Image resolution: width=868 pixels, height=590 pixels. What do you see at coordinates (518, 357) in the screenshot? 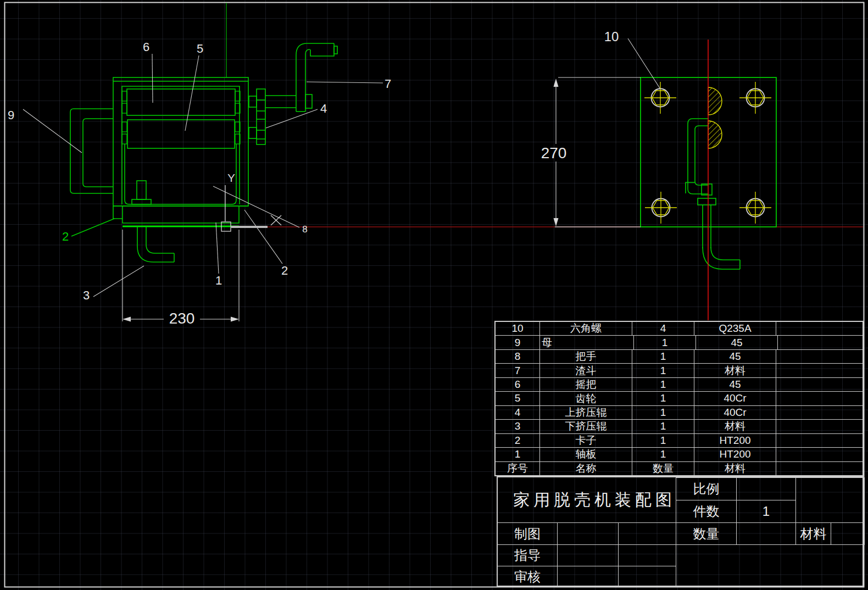
I see `bom-no: 8` at bounding box center [518, 357].